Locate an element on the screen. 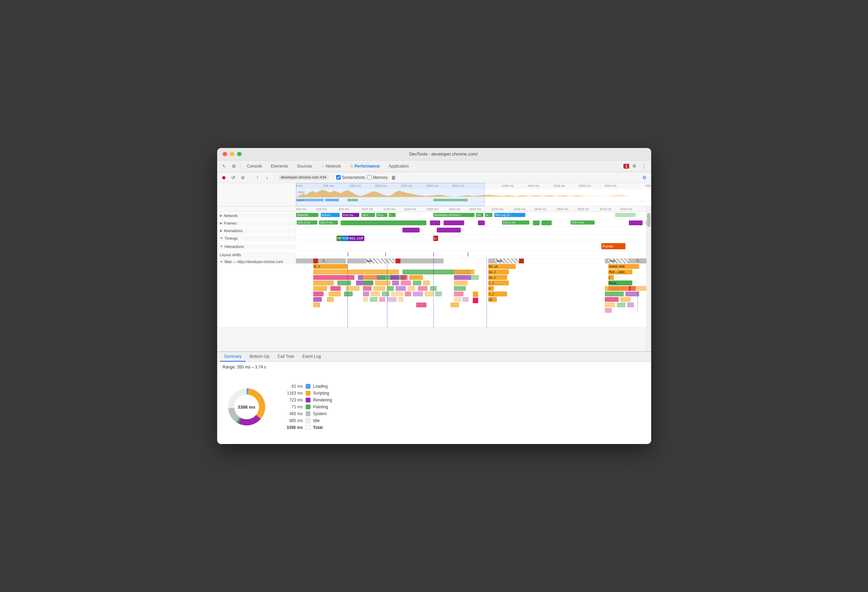 The height and width of the screenshot is (592, 868). task-hatch: Task is located at coordinates (380, 261).